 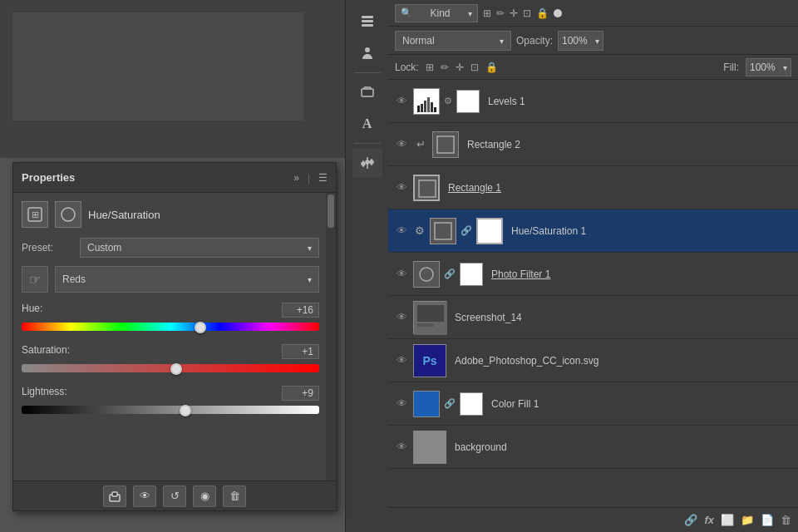 I want to click on light-slider, so click(x=170, y=411).